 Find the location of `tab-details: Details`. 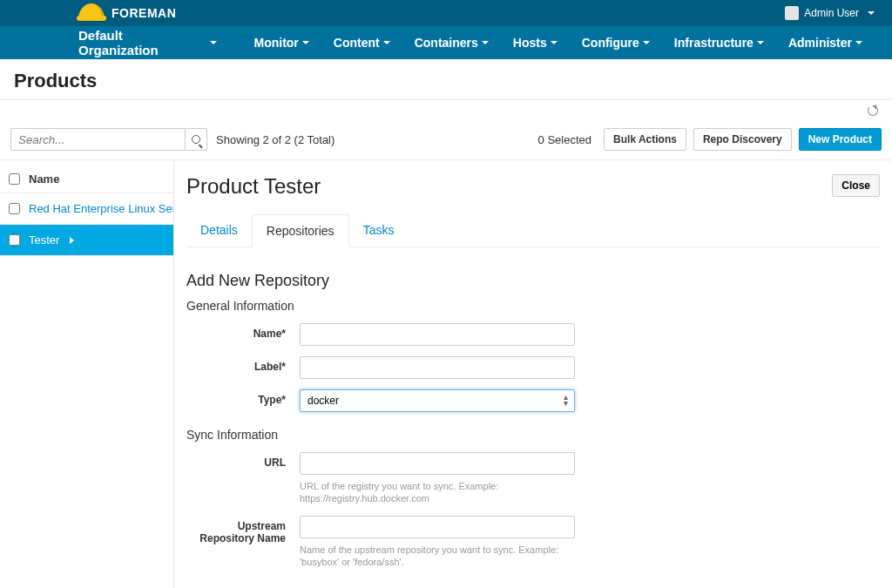

tab-details: Details is located at coordinates (220, 230).